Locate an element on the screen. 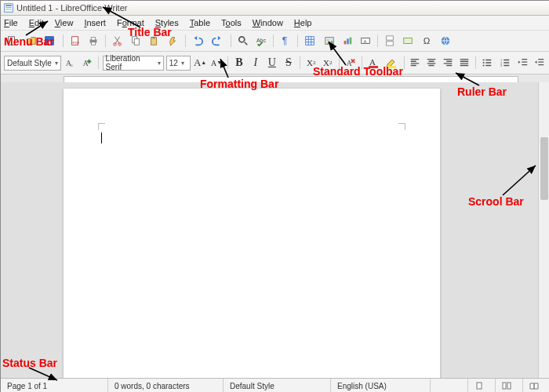  align-left-icon is located at coordinates (415, 63).